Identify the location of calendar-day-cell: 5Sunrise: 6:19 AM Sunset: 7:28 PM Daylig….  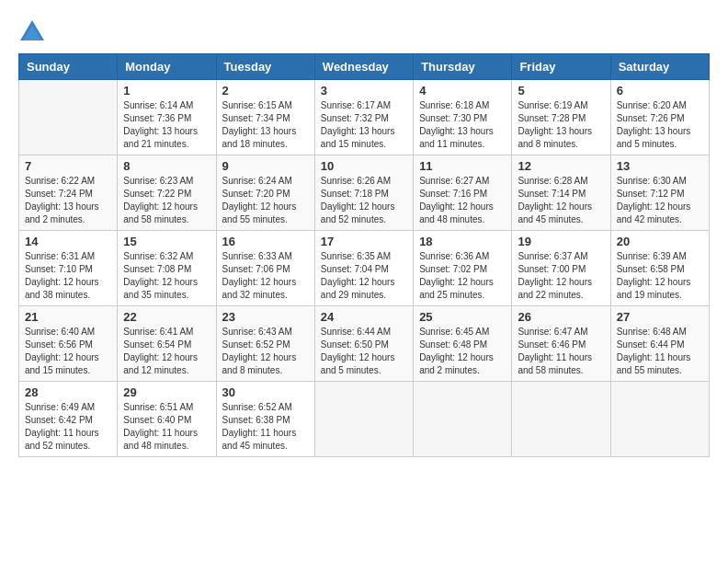
(561, 118).